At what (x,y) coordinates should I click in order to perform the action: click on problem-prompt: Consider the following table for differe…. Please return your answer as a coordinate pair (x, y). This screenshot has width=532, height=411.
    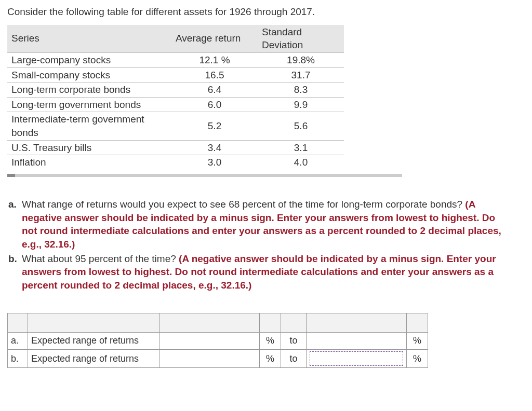
    Looking at the image, I should click on (266, 12).